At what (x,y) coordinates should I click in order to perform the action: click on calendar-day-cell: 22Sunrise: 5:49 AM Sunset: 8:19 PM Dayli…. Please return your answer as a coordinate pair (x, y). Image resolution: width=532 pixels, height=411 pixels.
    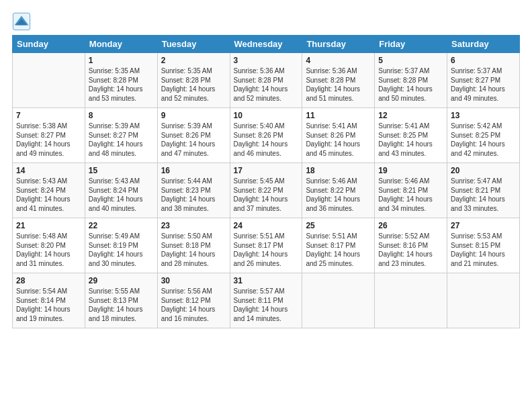
    Looking at the image, I should click on (121, 246).